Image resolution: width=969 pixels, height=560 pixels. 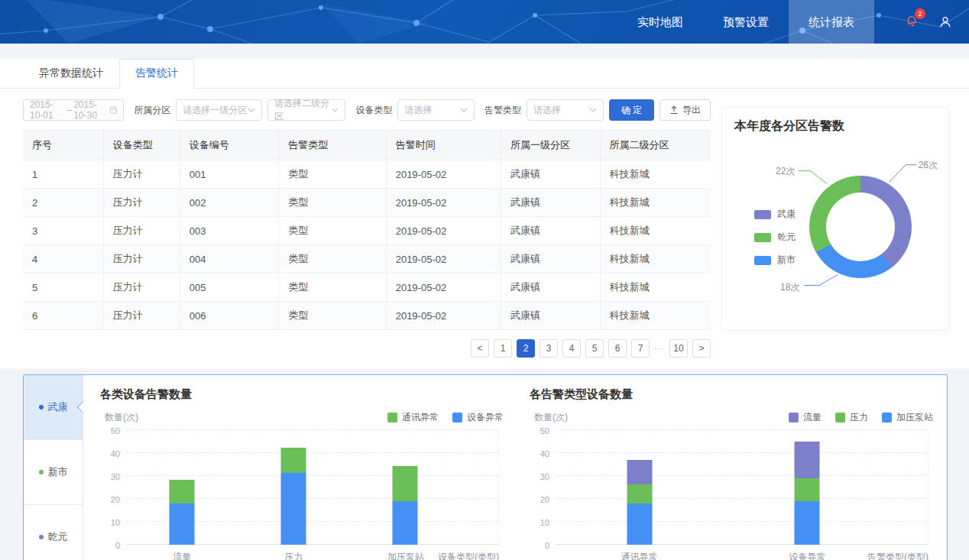 What do you see at coordinates (484, 21) in the screenshot?
I see `top-nav: 实时地图预警设置统计报表 2` at bounding box center [484, 21].